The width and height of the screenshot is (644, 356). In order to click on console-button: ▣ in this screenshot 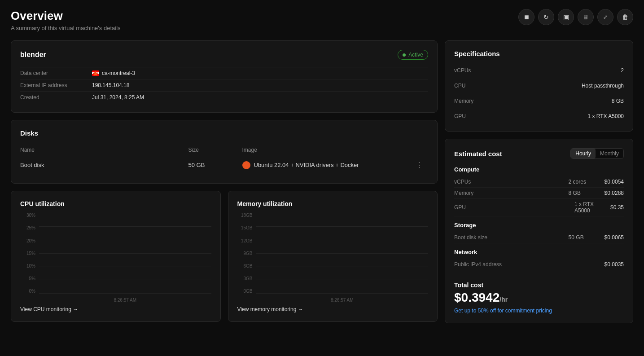, I will do `click(566, 17)`.